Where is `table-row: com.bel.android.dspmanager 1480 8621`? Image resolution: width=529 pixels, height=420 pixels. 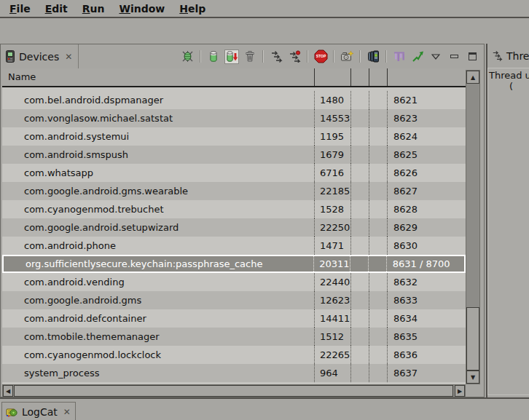
table-row: com.bel.android.dspmanager 1480 8621 is located at coordinates (234, 100).